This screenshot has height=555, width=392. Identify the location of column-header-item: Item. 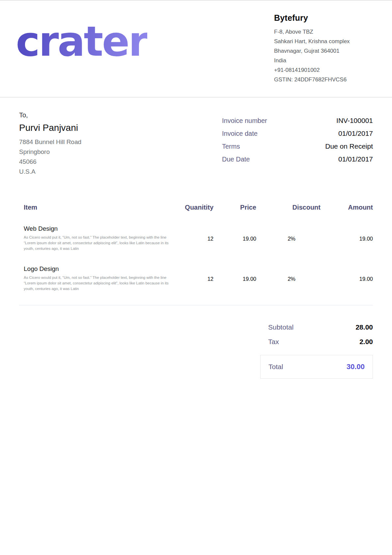
(101, 208).